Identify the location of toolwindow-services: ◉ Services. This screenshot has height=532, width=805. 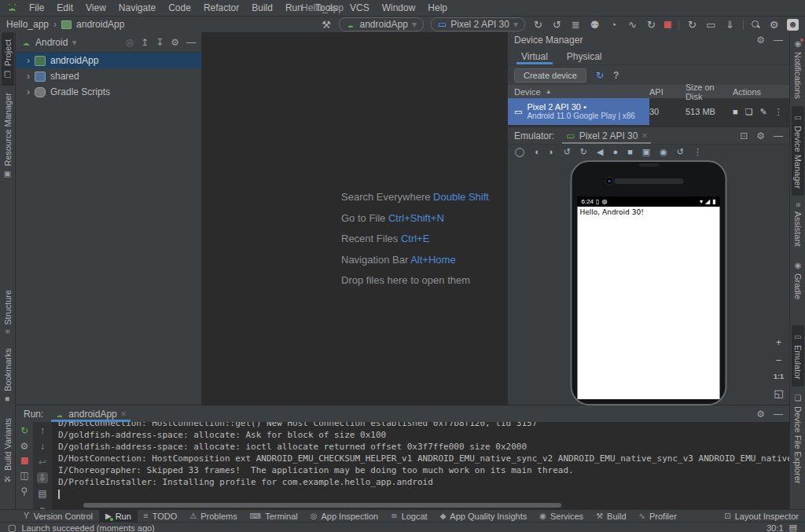
(561, 515).